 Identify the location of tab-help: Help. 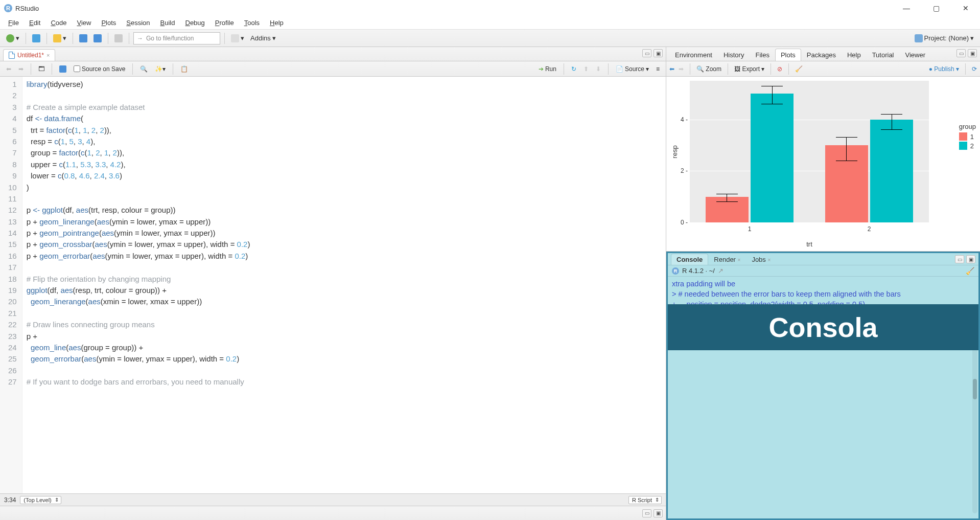
(854, 55).